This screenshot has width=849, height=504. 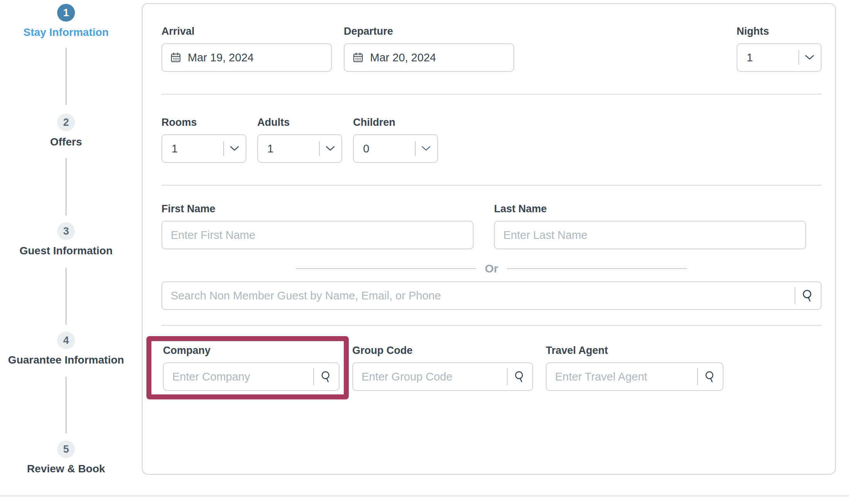 I want to click on last-name-label: Last Name, so click(x=650, y=209).